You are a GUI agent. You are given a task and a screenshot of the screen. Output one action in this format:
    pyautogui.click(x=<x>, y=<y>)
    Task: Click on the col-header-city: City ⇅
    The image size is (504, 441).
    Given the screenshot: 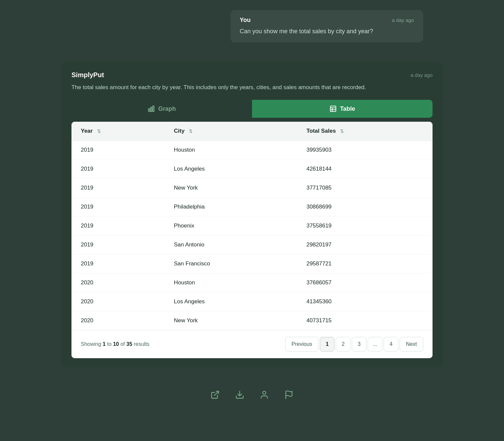 What is the action you would take?
    pyautogui.click(x=231, y=131)
    